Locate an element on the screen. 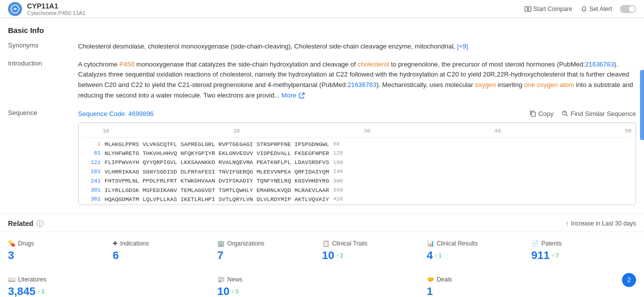 This screenshot has width=644, height=297. related-item-clinical-results: 📊 Clinical Results 4 ↑ 1 is located at coordinates (479, 251).